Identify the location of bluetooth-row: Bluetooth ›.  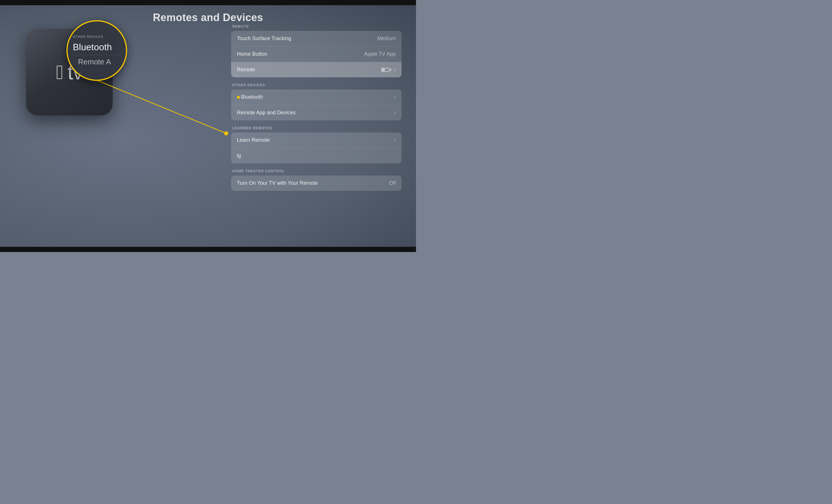
(316, 97).